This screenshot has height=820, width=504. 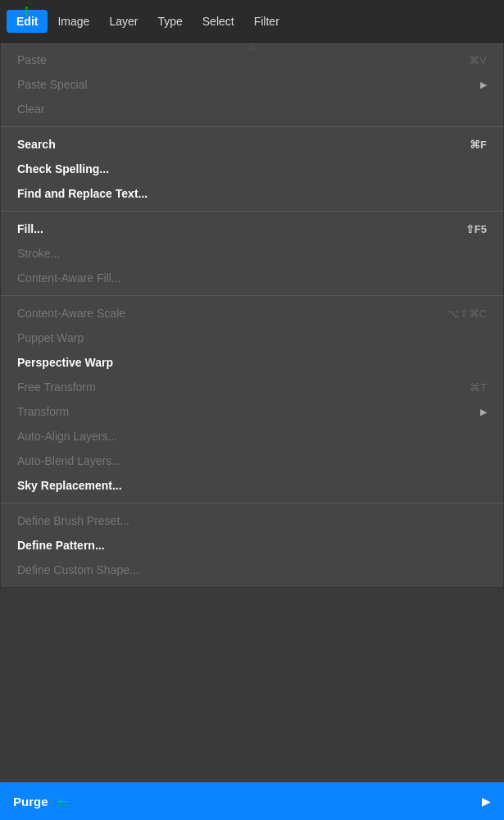 What do you see at coordinates (252, 461) in the screenshot?
I see `menu-item-auto-blend: Auto-Blend Layers...` at bounding box center [252, 461].